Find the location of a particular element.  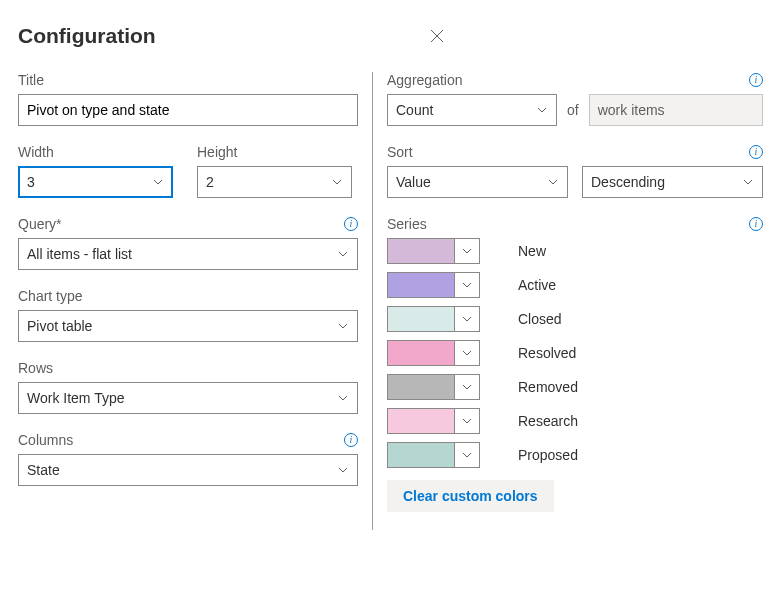

title-input is located at coordinates (188, 110).